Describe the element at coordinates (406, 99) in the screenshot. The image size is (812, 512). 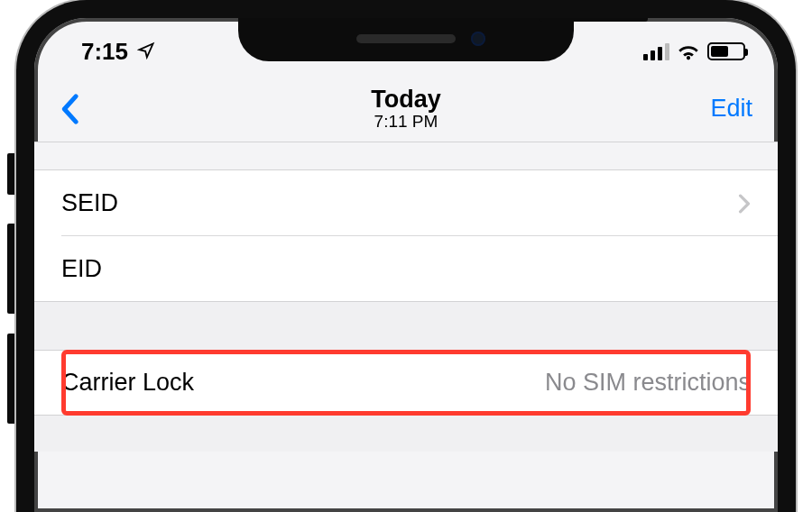
I see `nav-title: Today` at that location.